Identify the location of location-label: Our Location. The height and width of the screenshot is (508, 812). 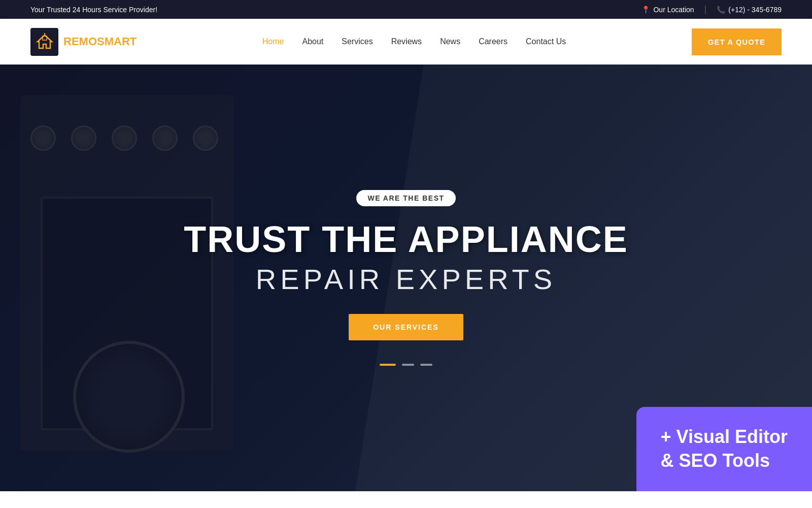
(673, 10).